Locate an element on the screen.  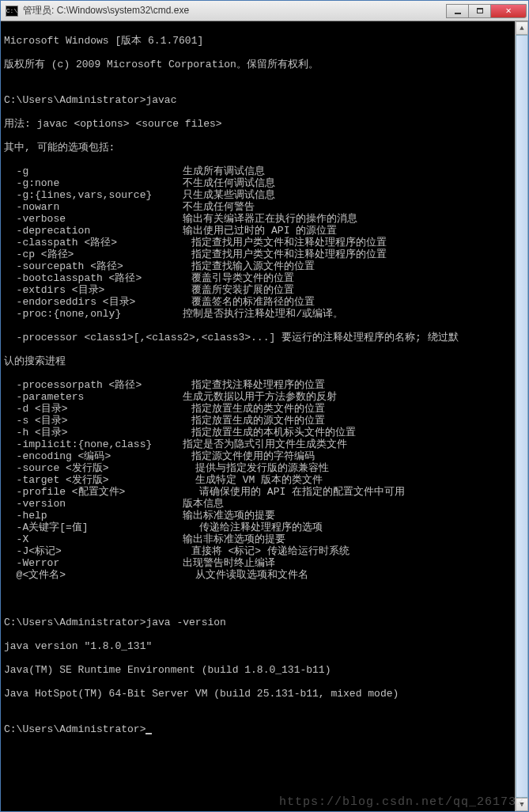
option-line: -encoding <编码> 指定源文件使用的字符编码 is located at coordinates (264, 456).